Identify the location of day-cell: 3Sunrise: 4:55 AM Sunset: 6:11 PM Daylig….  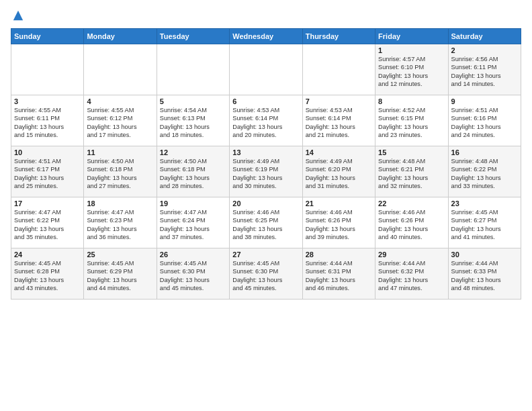
(48, 121).